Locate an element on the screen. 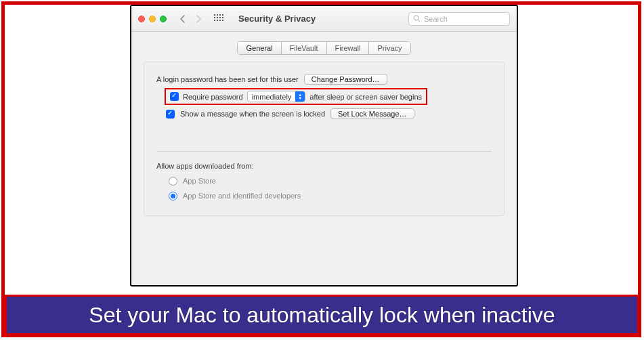  divider is located at coordinates (324, 152).